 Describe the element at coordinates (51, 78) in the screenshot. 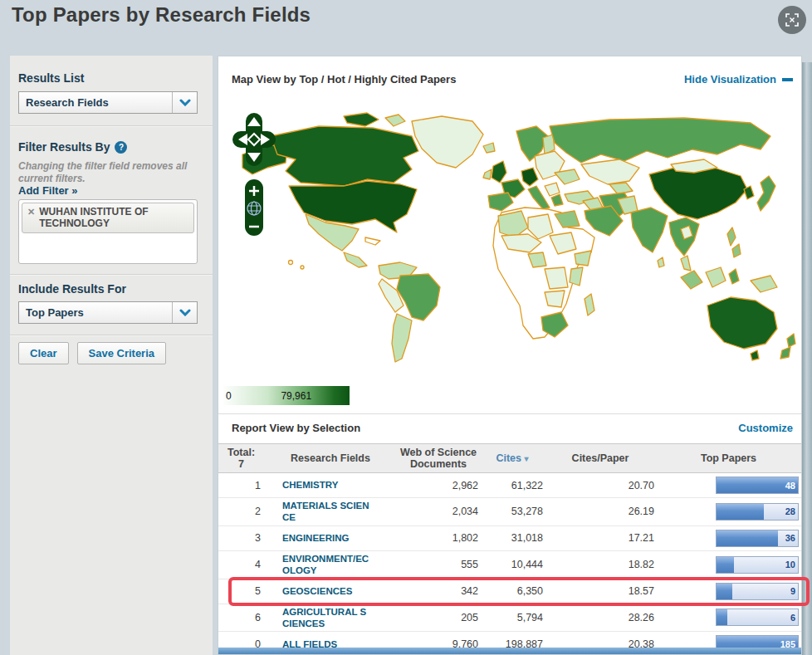

I see `results-list-label: Results List` at that location.